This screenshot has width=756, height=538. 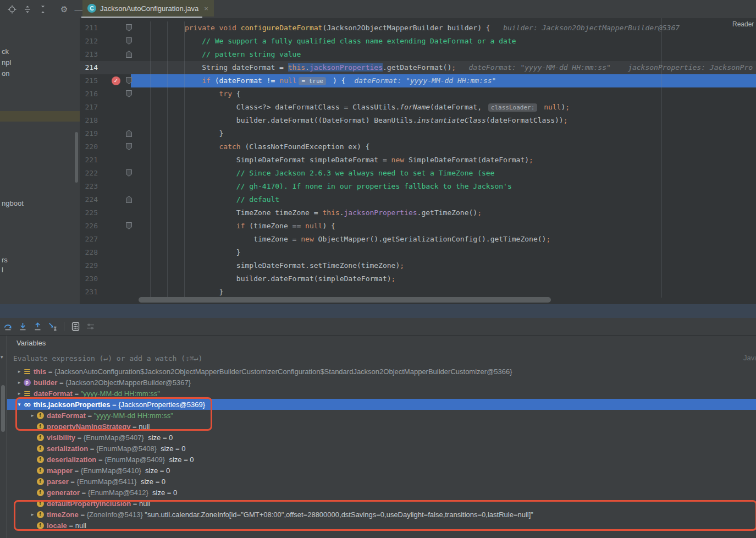 What do you see at coordinates (443, 107) in the screenshot?
I see `code-text: Class<?> dateFormatClass = ClassUtils.fo…` at bounding box center [443, 107].